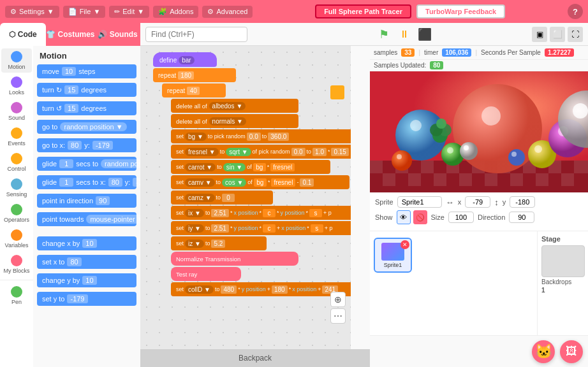 This screenshot has width=588, height=367. Describe the element at coordinates (235, 106) in the screenshot. I see `block-delete-albedos: delete all of albedos ▼` at that location.